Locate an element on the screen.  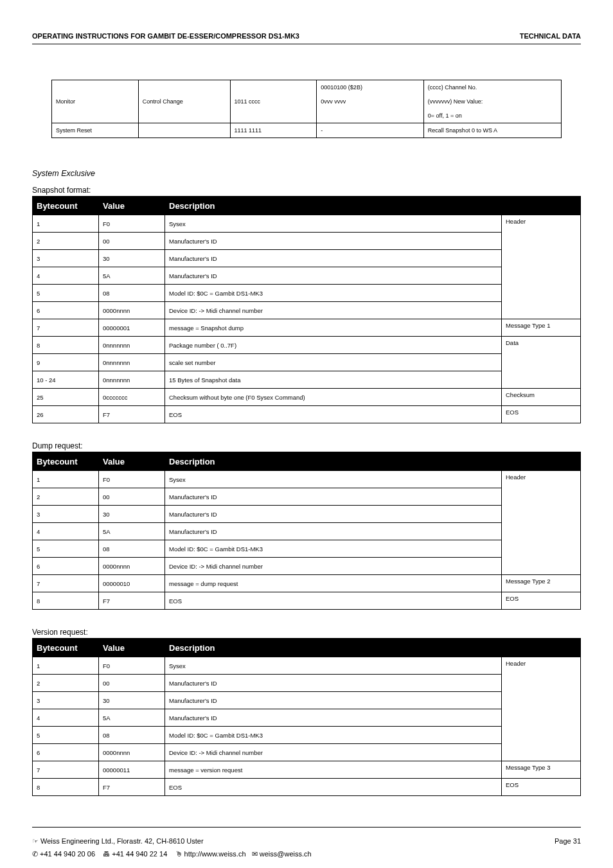
cell-description: message = dump request is located at coordinates (333, 583).